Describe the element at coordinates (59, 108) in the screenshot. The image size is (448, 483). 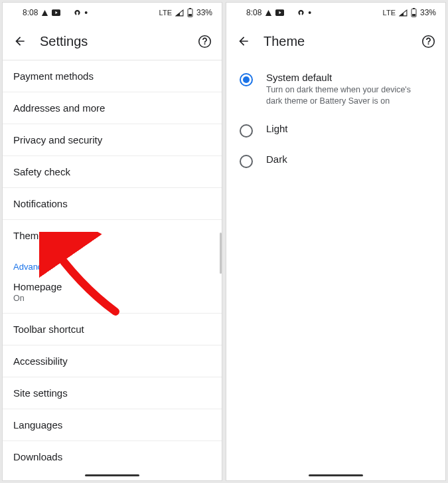
I see `row-label: Addresses and more` at that location.